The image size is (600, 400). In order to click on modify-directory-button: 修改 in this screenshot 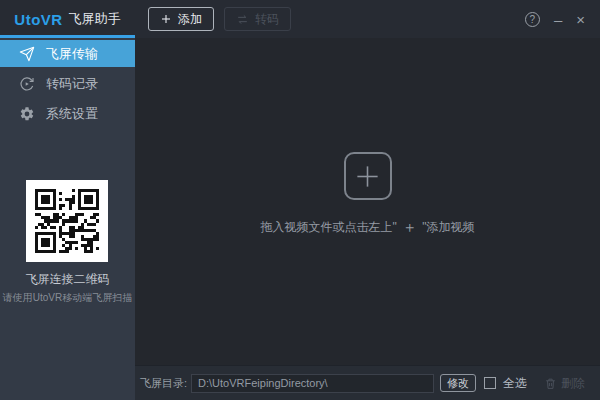, I will do `click(458, 383)`.